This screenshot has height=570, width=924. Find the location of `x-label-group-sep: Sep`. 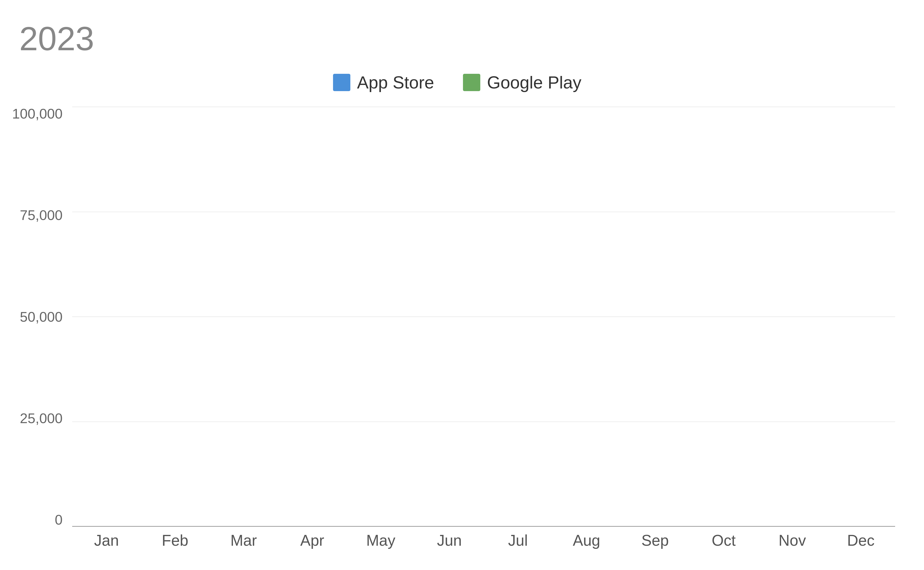

x-label-group-sep: Sep is located at coordinates (655, 539).